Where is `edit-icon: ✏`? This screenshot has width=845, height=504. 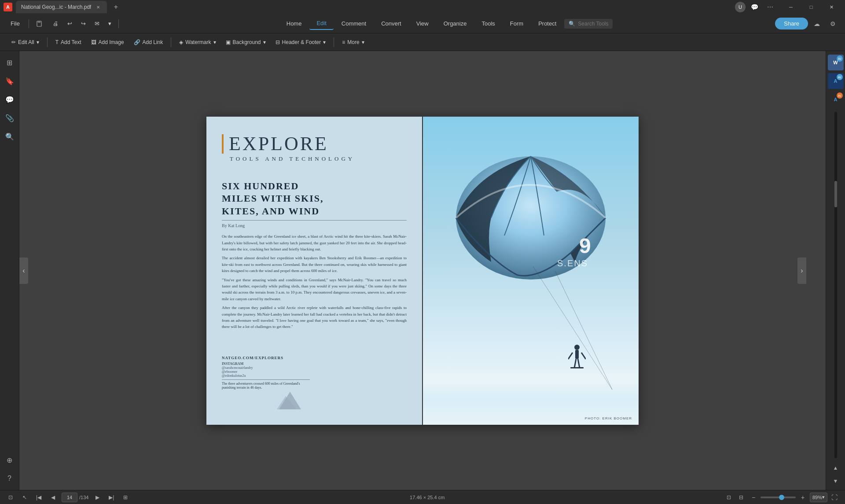 edit-icon: ✏ is located at coordinates (14, 42).